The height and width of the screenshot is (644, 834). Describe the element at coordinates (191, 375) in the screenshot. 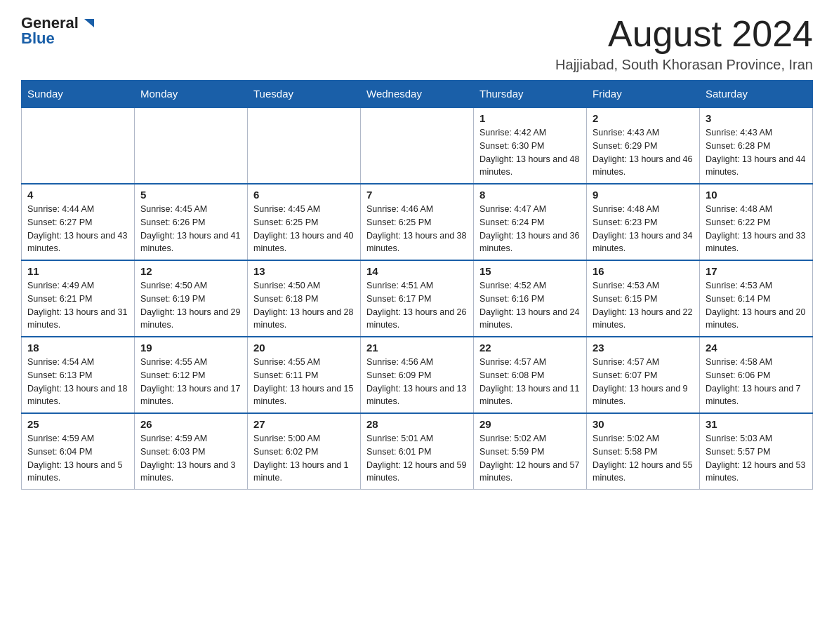

I see `calendar-cell: 19Sunrise: 4:55 AMSunset: 6:12 PMDayligh…` at that location.